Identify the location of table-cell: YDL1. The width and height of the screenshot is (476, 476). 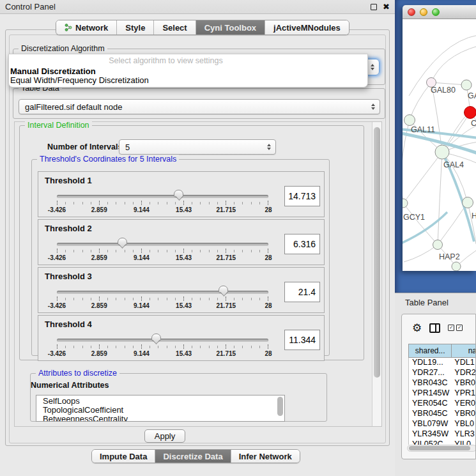
(464, 363).